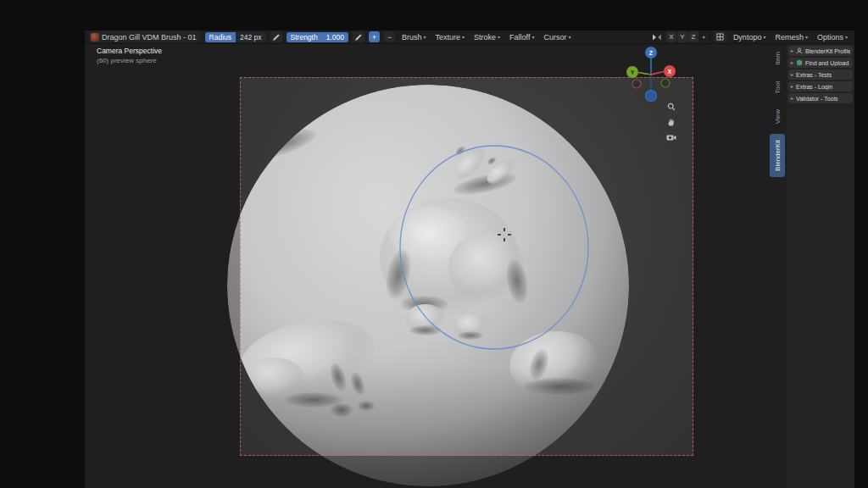  What do you see at coordinates (665, 83) in the screenshot?
I see `axis-y-negative-ball` at bounding box center [665, 83].